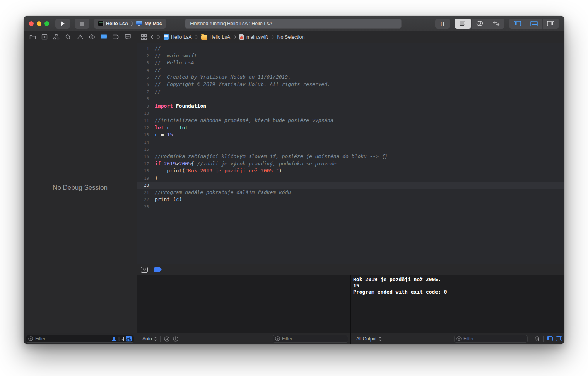  I want to click on code-line-19: 19}, so click(350, 178).